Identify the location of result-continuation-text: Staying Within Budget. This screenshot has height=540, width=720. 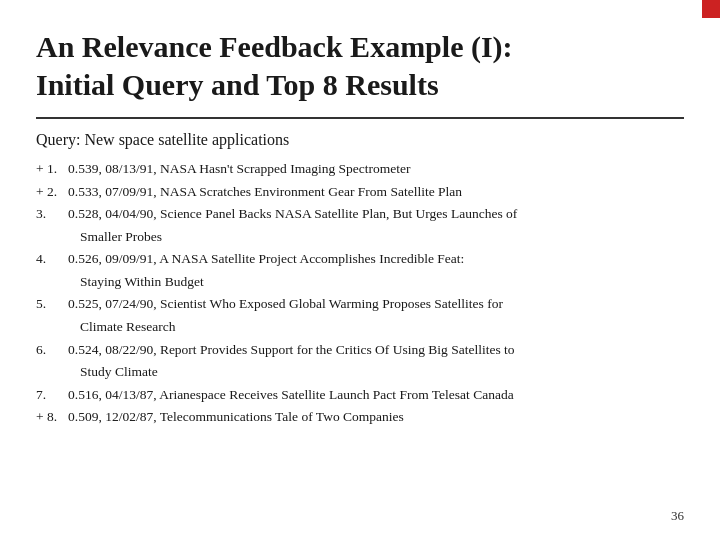
(376, 282).